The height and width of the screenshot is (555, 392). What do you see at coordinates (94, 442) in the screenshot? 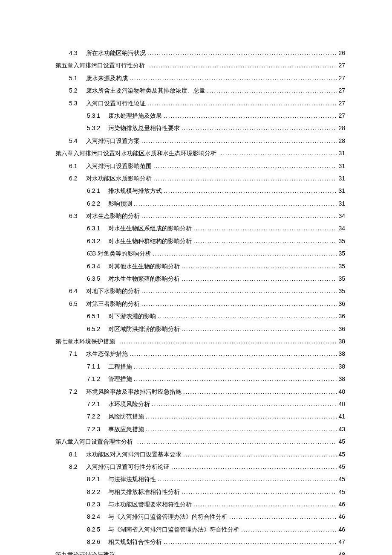
I see `toc-entry-title: 第八章入河口设置合理性分析` at bounding box center [94, 442].